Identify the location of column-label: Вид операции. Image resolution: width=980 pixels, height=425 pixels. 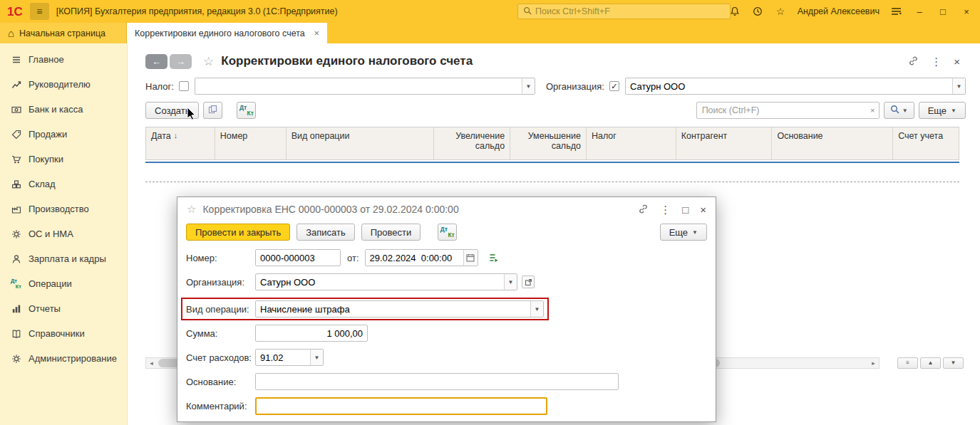
(321, 136).